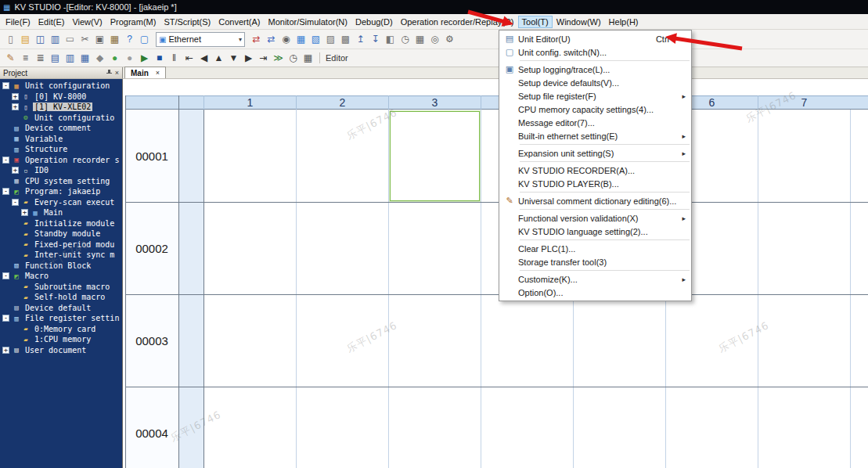  What do you see at coordinates (595, 122) in the screenshot?
I see `menu-item-message-editor-7: Message editor(7)...` at bounding box center [595, 122].